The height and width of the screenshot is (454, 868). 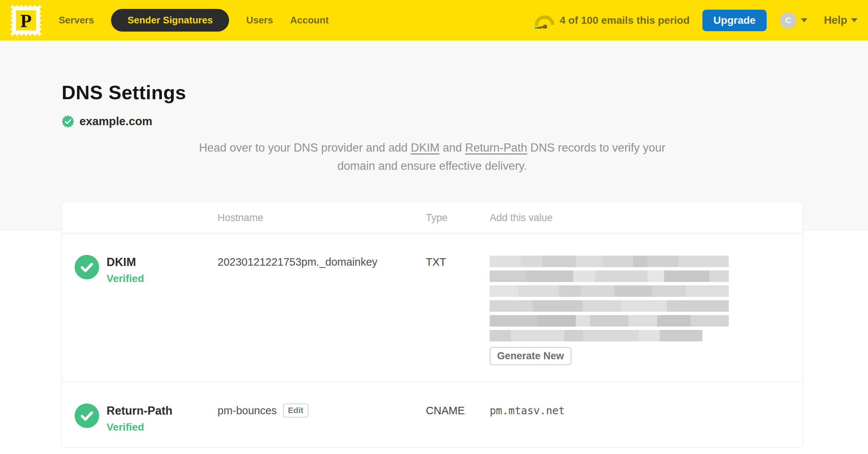 I want to click on avatar: C, so click(x=788, y=20).